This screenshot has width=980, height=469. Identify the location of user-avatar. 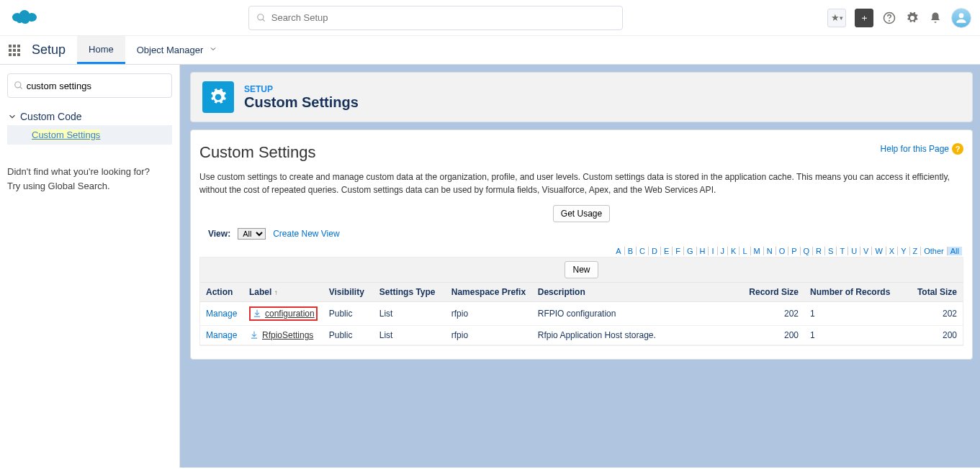
(961, 18).